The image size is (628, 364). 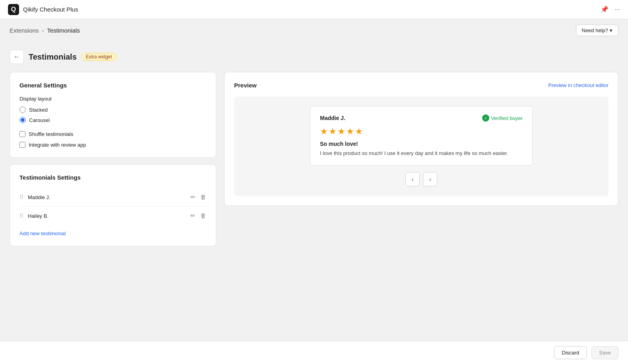 I want to click on checkbox-shuffle-label: Shuffle testimonials, so click(x=51, y=134).